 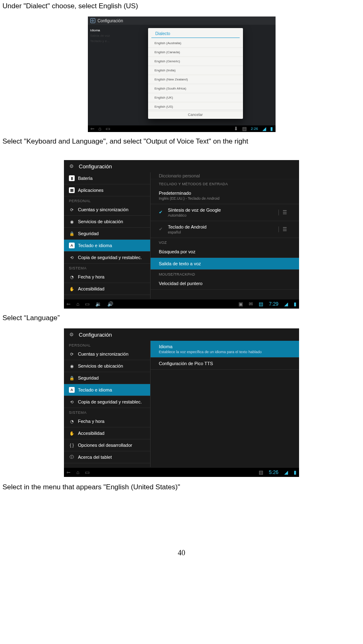 I want to click on settings-detail: IdiomaEstablece la voz específica de un …, so click(x=225, y=404).